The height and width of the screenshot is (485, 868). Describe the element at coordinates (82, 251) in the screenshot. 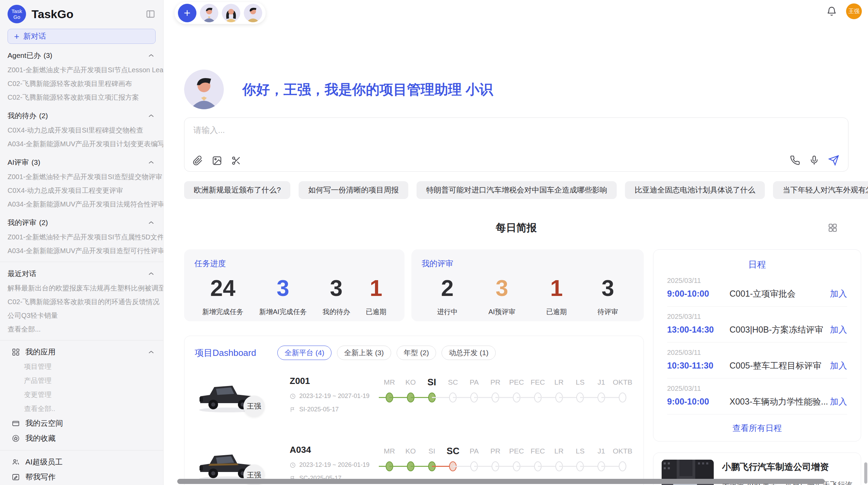

I see `sidebar-item: A034-全新新能源MUV产品开发项目造型可行性评审` at that location.